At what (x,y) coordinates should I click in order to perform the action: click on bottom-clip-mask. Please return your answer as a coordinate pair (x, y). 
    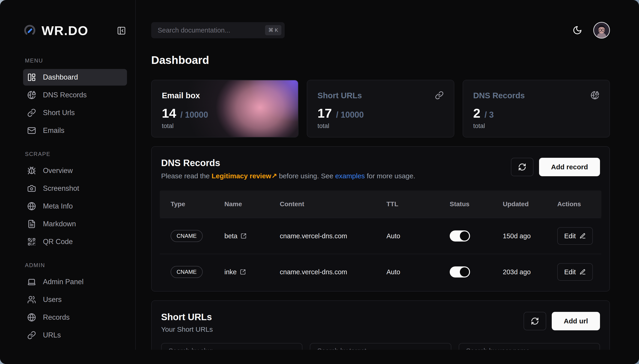
    Looking at the image, I should click on (320, 357).